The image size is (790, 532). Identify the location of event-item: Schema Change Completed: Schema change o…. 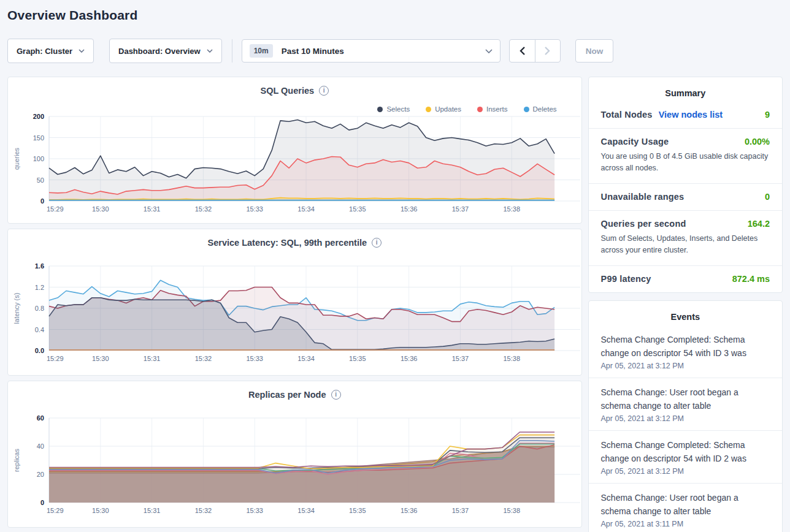
(686, 352).